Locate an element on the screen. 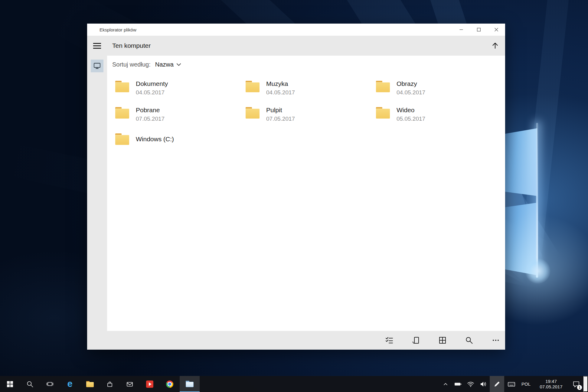 This screenshot has height=392, width=588. folder-name: Pobrane is located at coordinates (150, 110).